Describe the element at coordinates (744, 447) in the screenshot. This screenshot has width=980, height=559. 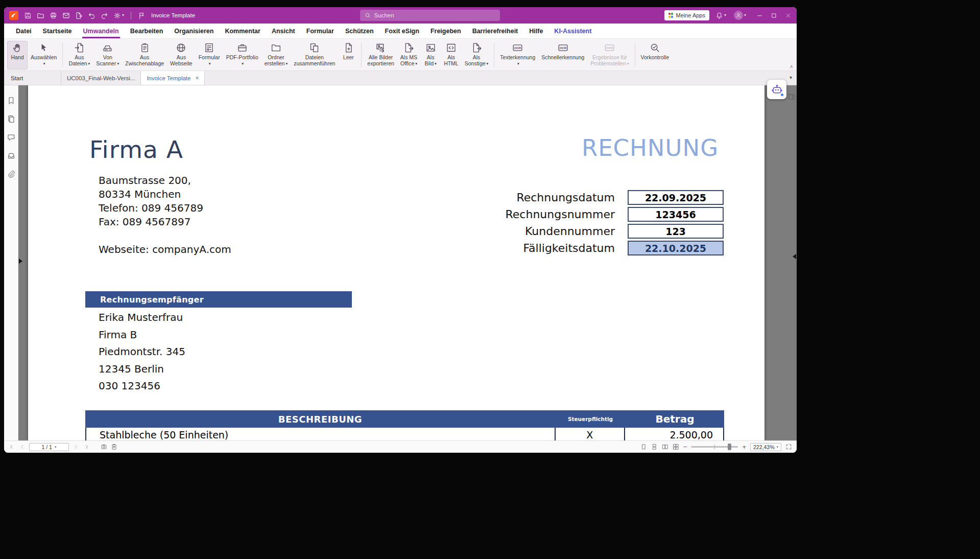
I see `zoom-in-button: +` at that location.